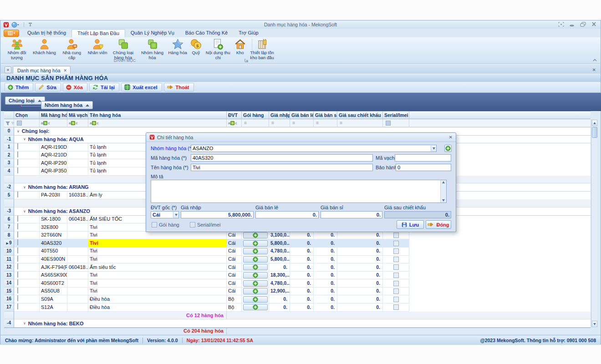 This screenshot has width=601, height=364. I want to click on column-header-dvt: ĐVT, so click(234, 116).